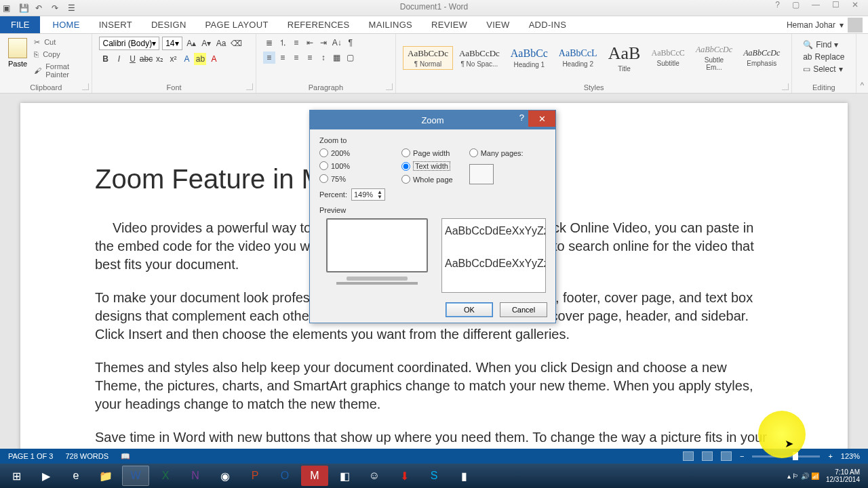  Describe the element at coordinates (105, 59) in the screenshot. I see `bold-icon: B` at that location.